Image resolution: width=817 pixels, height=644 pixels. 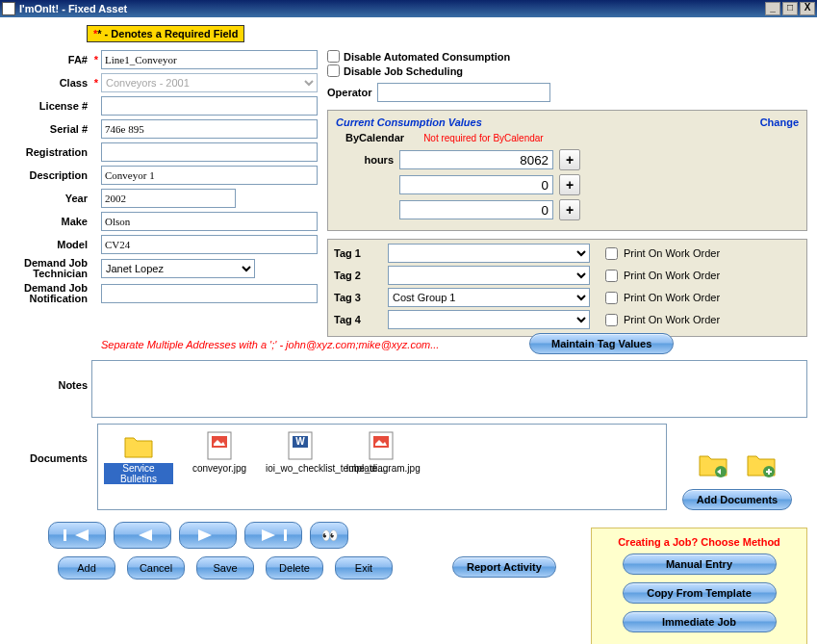 What do you see at coordinates (612, 254) in the screenshot?
I see `tag1-print-check` at bounding box center [612, 254].